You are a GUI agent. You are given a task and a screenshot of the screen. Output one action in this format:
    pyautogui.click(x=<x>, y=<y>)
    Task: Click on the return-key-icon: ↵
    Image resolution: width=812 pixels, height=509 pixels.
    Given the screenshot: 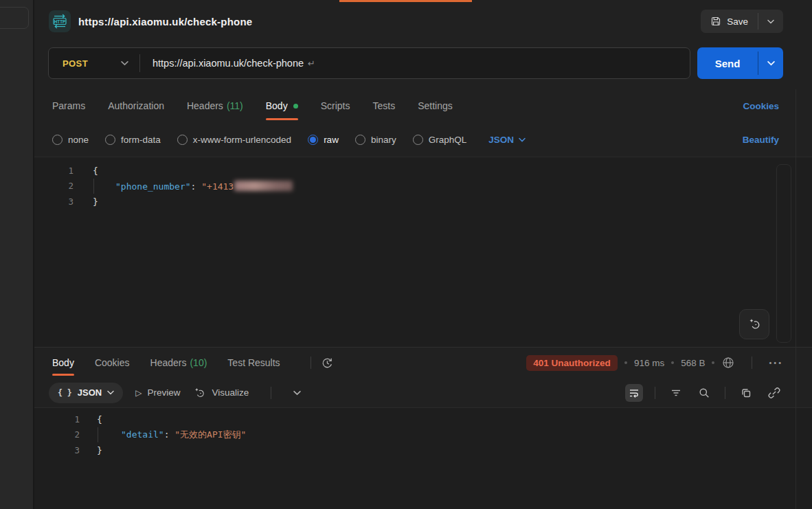 What is the action you would take?
    pyautogui.click(x=312, y=63)
    